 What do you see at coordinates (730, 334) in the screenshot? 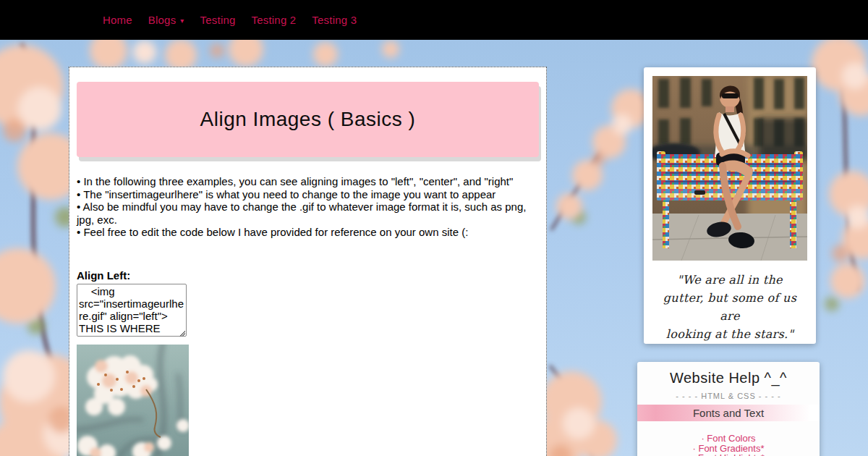
I see `quote-line: looking at the stars."` at bounding box center [730, 334].